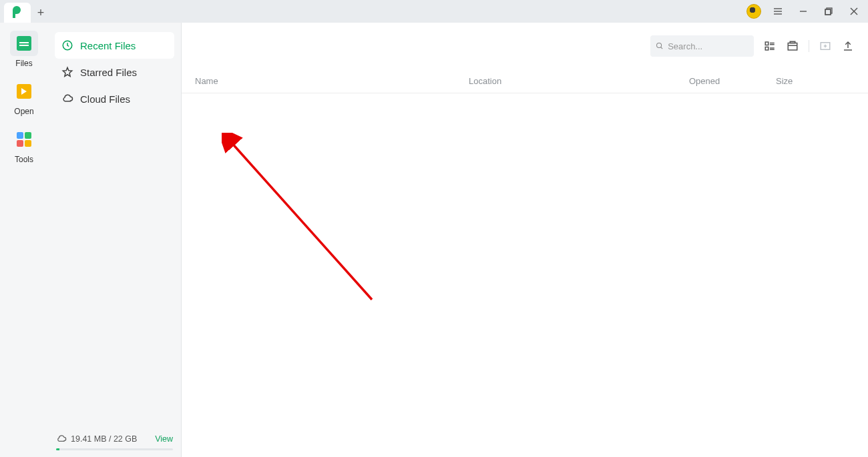 The image size is (868, 457). What do you see at coordinates (24, 49) in the screenshot?
I see `rail-item-files: Files` at bounding box center [24, 49].